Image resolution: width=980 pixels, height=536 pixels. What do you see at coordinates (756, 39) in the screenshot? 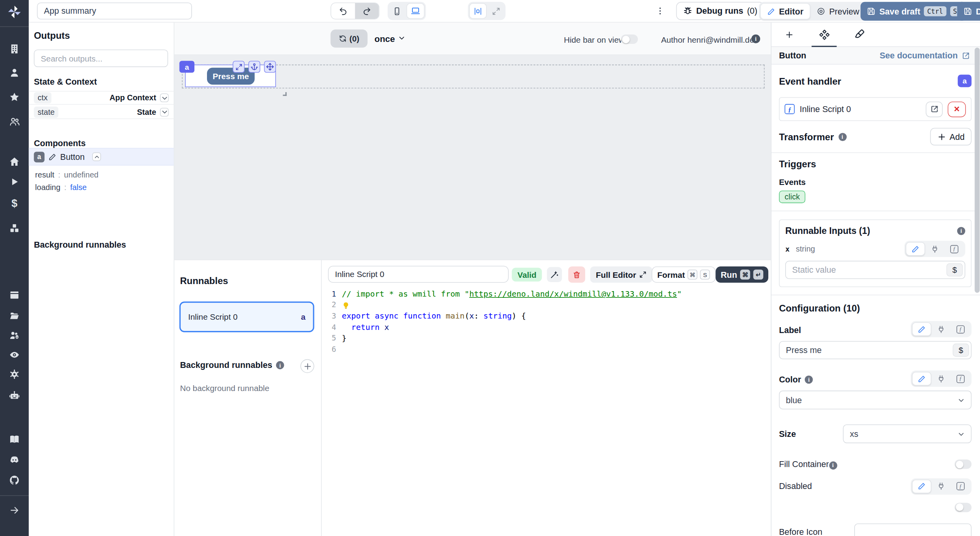
I see `author-info-icon: i` at bounding box center [756, 39].